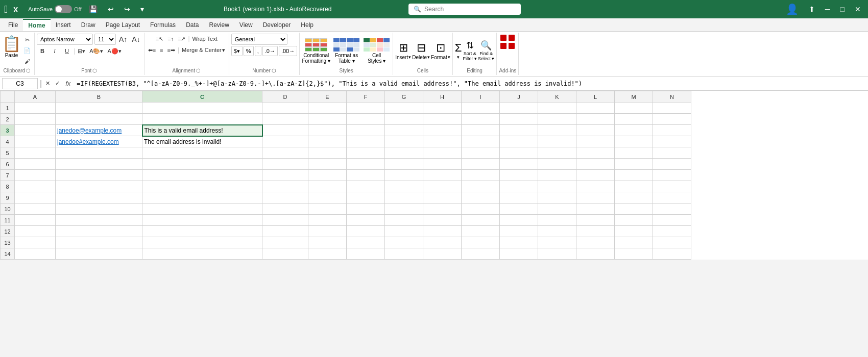 The height and width of the screenshot is (357, 868). Describe the element at coordinates (465, 9) in the screenshot. I see `search-box: 🔍` at that location.